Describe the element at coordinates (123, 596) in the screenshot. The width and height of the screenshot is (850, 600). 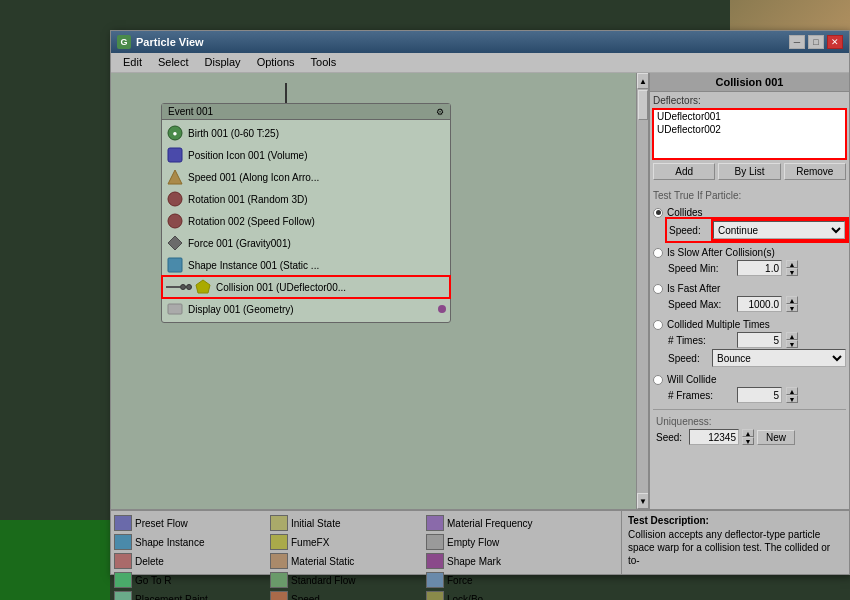
I see `placement-icon` at that location.